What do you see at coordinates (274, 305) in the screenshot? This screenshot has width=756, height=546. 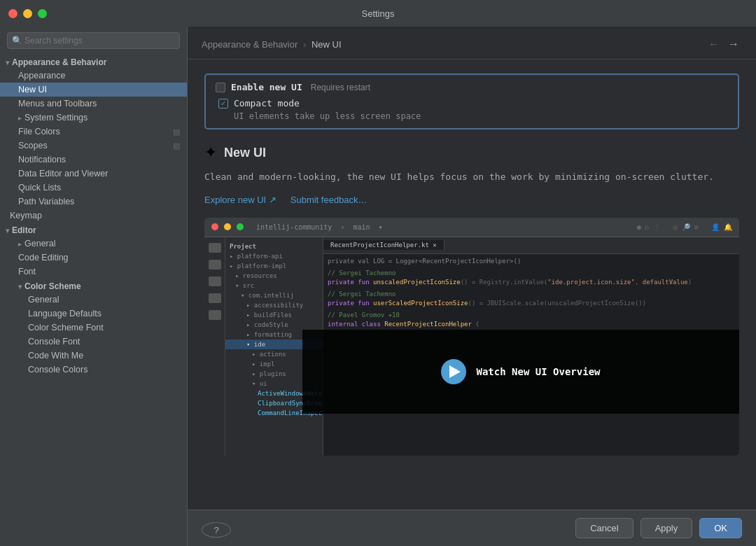 I see `mini-file-accessibility: ▸ accessibility` at bounding box center [274, 305].